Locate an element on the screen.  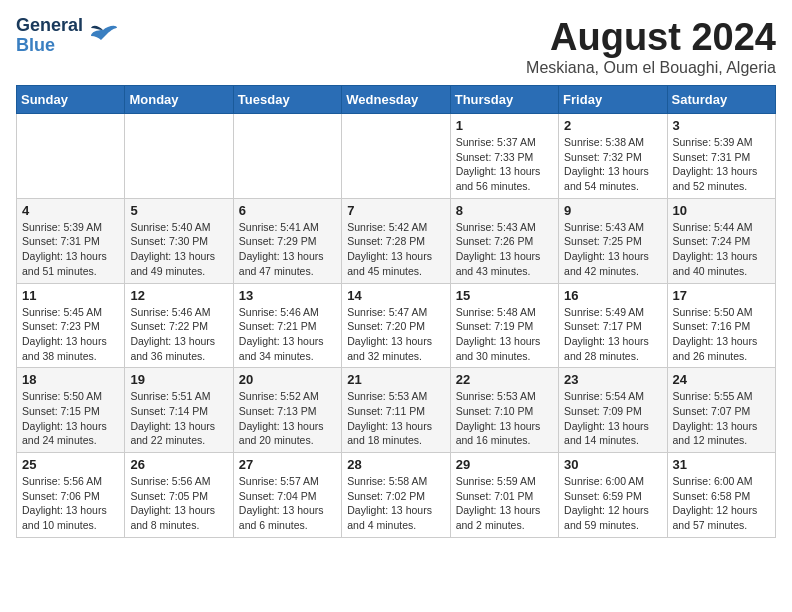
day-info: Sunrise: 5:46 AM Sunset: 7:21 PM Dayligh… is located at coordinates (288, 334).